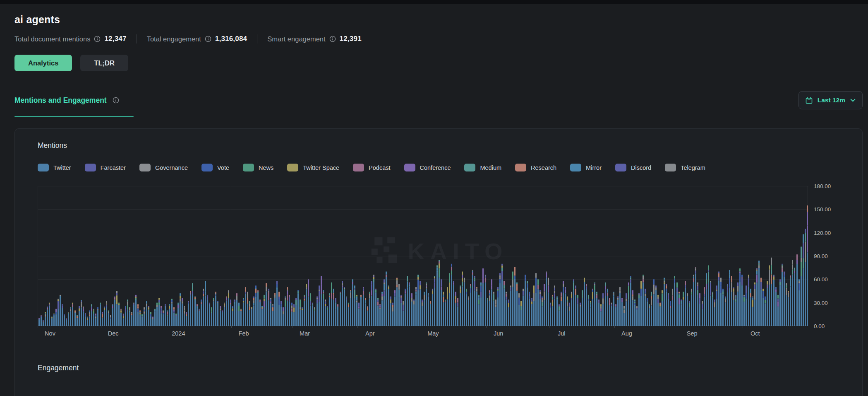 The height and width of the screenshot is (396, 868). I want to click on legend-item-medium: Medium, so click(483, 167).